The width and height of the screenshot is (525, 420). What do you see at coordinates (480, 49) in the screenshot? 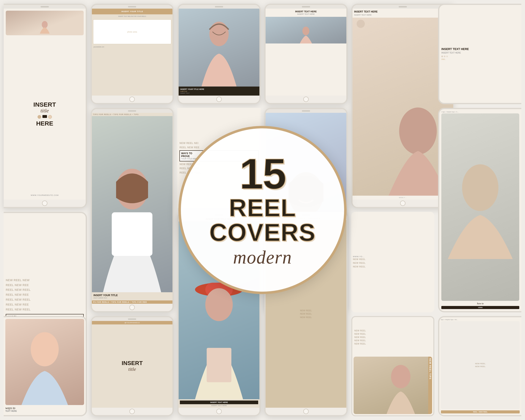
I see `card-top-right-text1: INSERT TEXT HERE` at bounding box center [480, 49].